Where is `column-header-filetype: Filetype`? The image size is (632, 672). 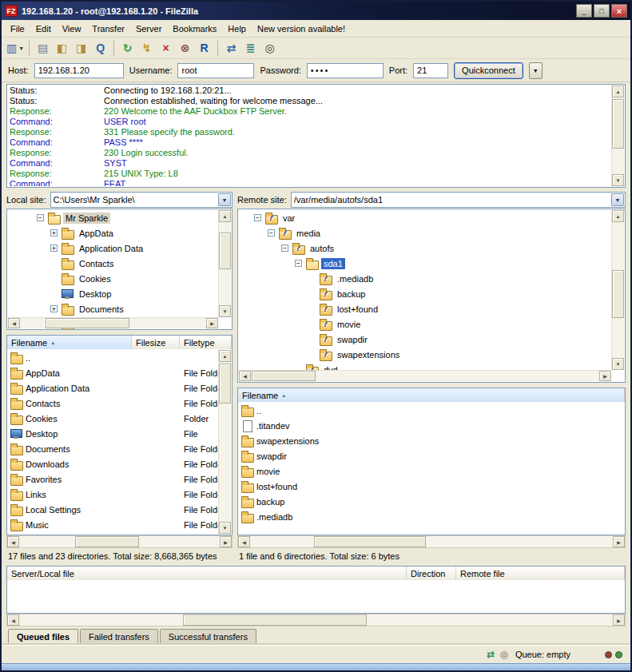 column-header-filetype: Filetype is located at coordinates (206, 342).